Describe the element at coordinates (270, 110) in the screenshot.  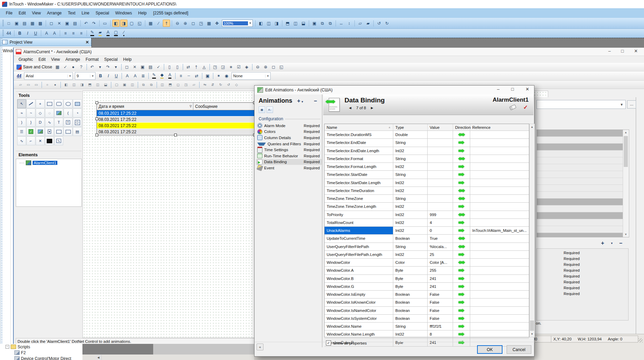
I see `sort-az-icon: A↓` at that location.